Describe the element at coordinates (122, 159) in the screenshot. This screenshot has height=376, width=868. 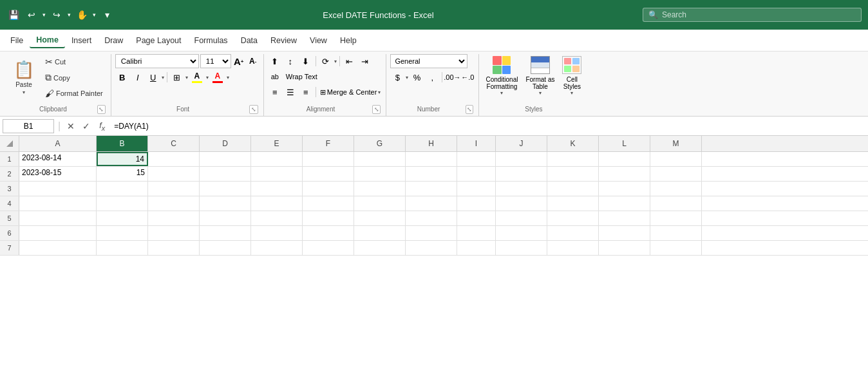
I see `cell-b1: 14` at that location.